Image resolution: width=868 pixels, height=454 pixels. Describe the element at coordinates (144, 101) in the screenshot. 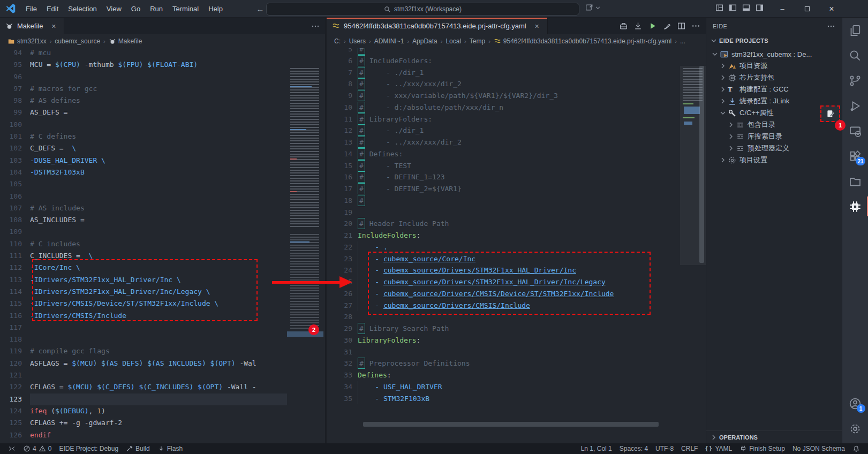

I see `code-line-98: 98# AS defines` at that location.